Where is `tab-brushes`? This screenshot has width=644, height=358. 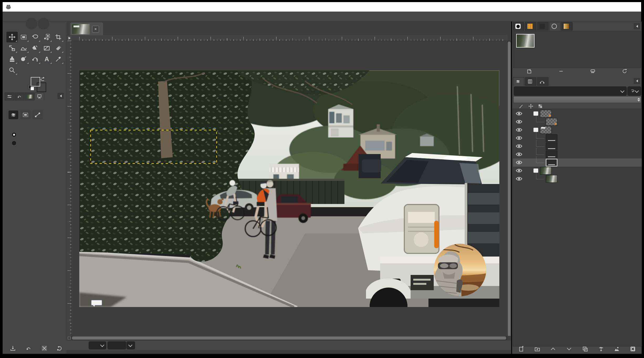 tab-brushes is located at coordinates (519, 26).